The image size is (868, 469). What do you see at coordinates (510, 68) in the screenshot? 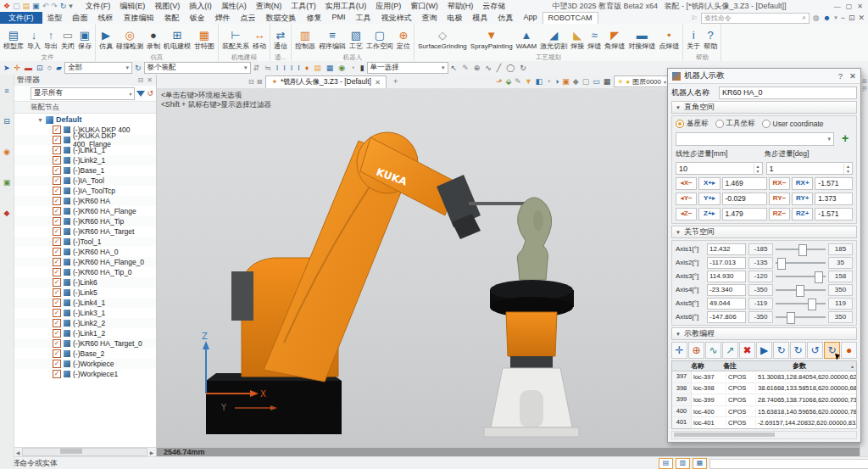
I see `arc-icon: ◯` at bounding box center [510, 68].